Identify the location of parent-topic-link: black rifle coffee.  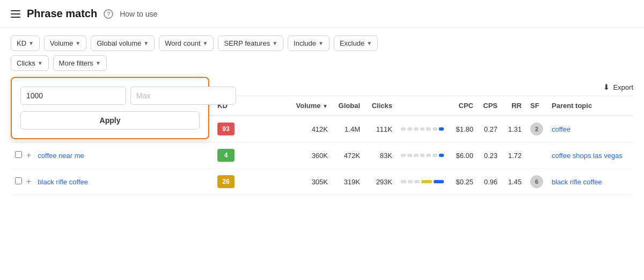
(577, 182).